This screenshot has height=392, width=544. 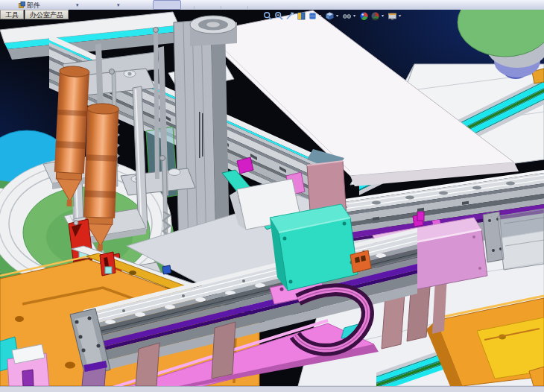 What do you see at coordinates (279, 16) in the screenshot?
I see `zoom-to-area-icon` at bounding box center [279, 16].